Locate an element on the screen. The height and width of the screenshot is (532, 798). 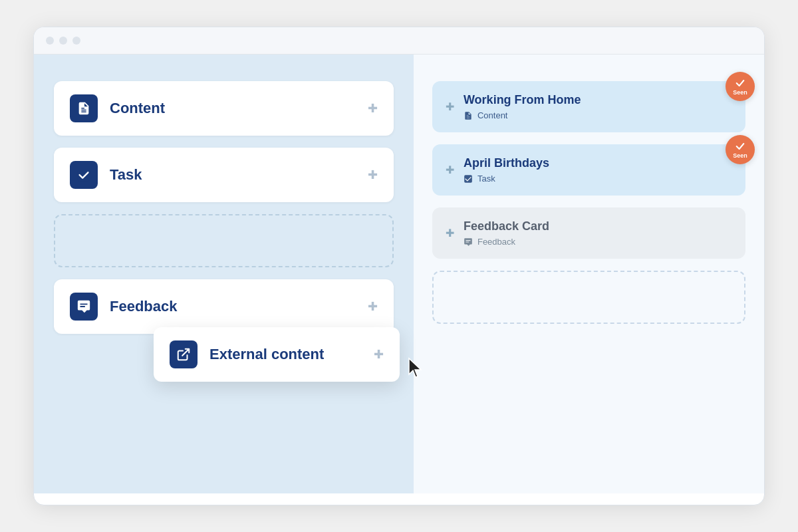
chat-icon is located at coordinates (84, 307).